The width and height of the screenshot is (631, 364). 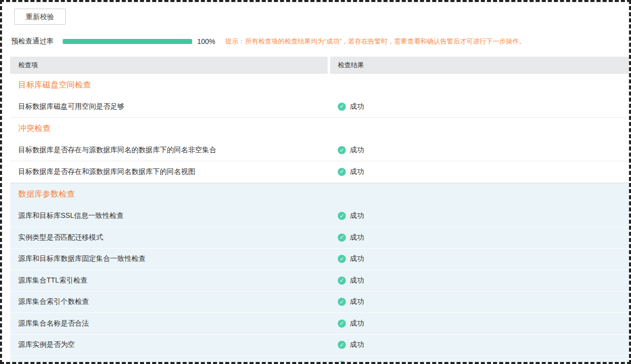 I want to click on check-item-label: 目标数据库是否存在和源数据库同名数据库下的同名视图, so click(x=170, y=172).